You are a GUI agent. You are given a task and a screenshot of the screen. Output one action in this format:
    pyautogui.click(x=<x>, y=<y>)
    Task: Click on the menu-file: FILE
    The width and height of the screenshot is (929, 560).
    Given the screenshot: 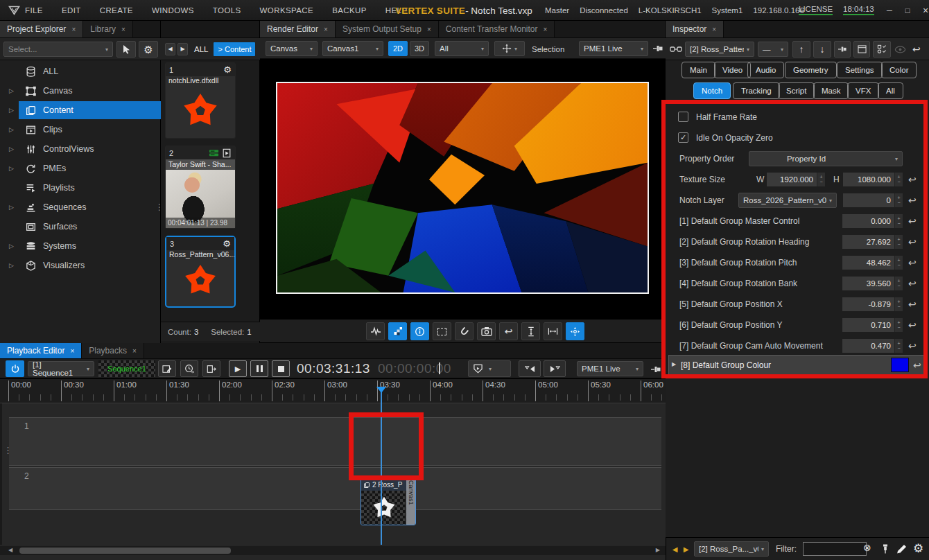 What is the action you would take?
    pyautogui.click(x=34, y=10)
    